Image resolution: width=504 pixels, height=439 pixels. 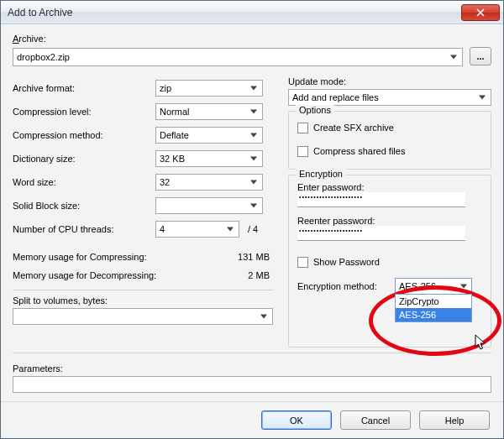 I want to click on enter-pw-input: ••••••••••••••••••••••, so click(x=381, y=200).